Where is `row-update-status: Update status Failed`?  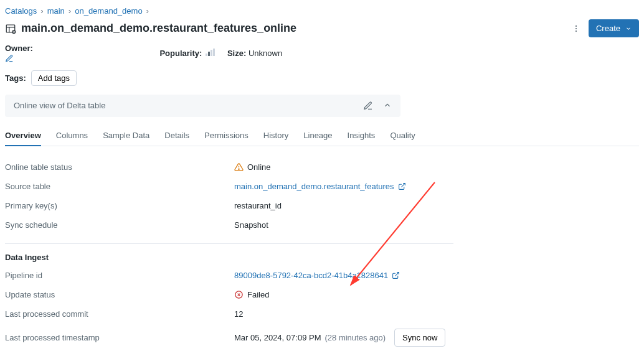
row-update-status: Update status Failed is located at coordinates (229, 295).